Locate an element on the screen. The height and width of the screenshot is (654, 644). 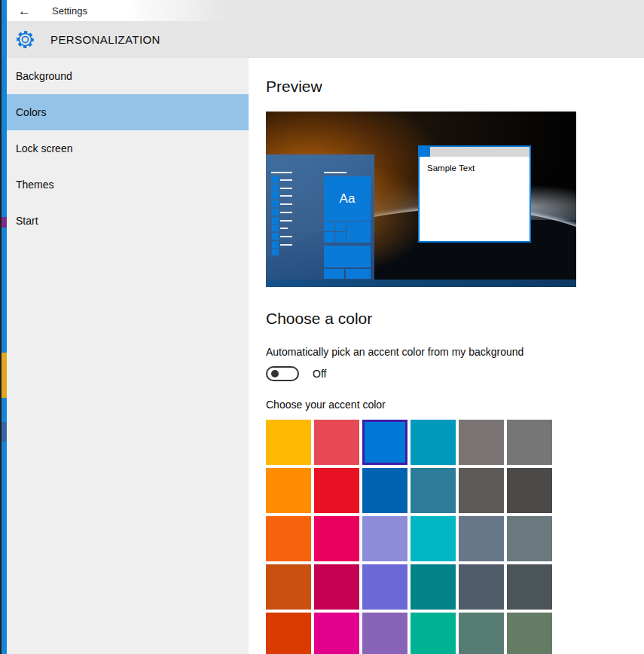
auto-accent-toggle is located at coordinates (282, 374).